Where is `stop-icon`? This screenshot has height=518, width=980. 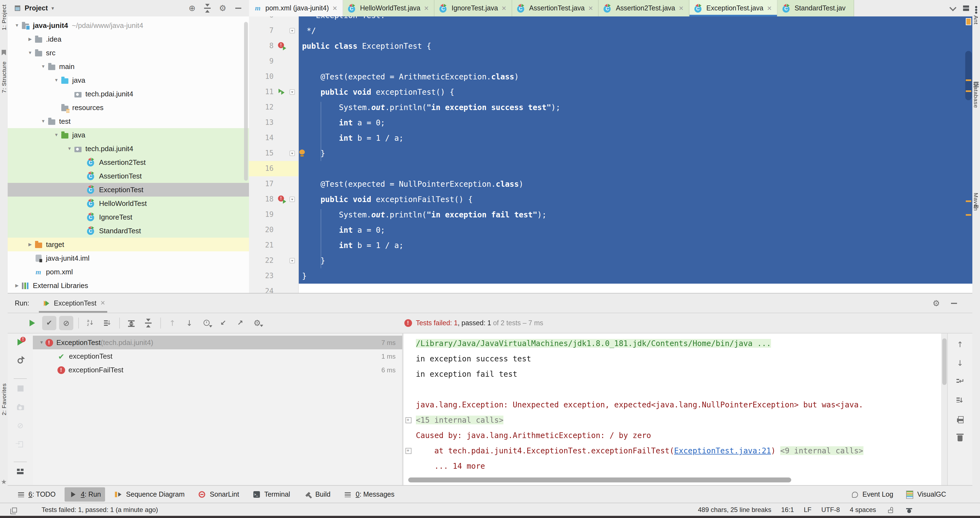
stop-icon is located at coordinates (21, 388).